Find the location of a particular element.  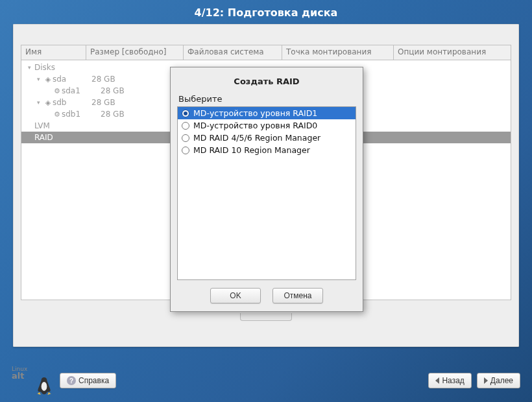

tree-item-name: sda is located at coordinates (72, 79).